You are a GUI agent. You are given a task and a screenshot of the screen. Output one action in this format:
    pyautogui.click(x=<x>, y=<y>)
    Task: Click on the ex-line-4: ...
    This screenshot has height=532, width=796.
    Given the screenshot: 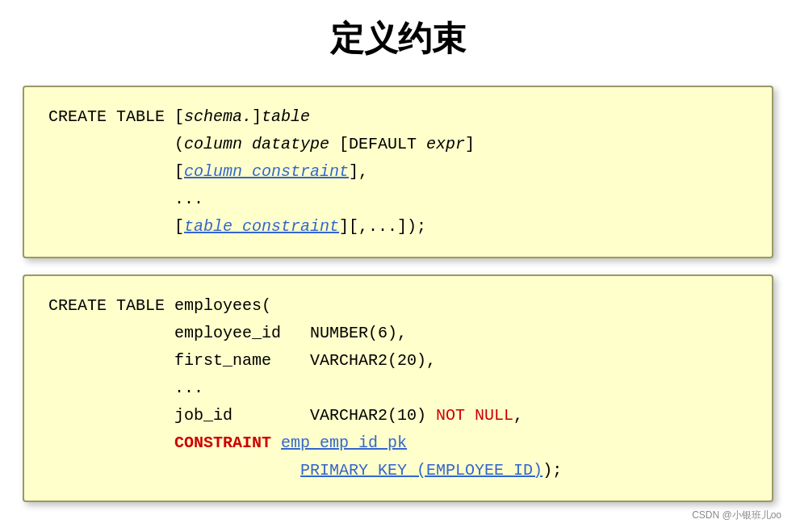 What is the action you would take?
    pyautogui.click(x=398, y=388)
    